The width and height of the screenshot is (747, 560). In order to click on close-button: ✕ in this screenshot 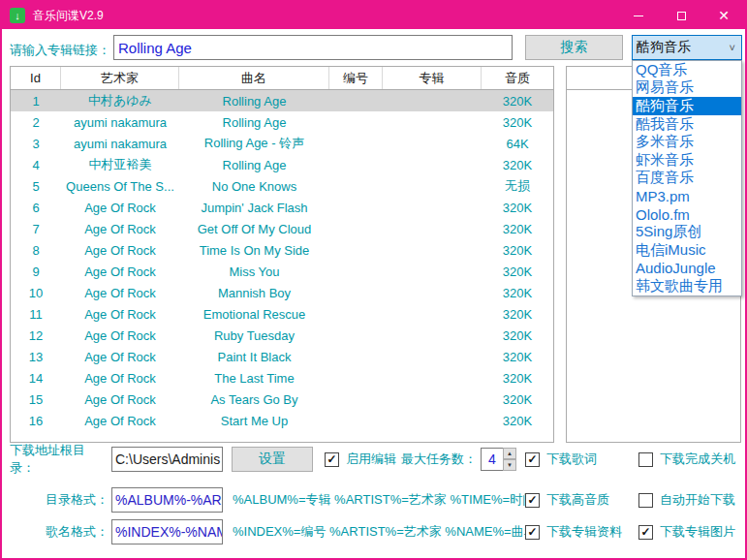, I will do `click(724, 16)`.